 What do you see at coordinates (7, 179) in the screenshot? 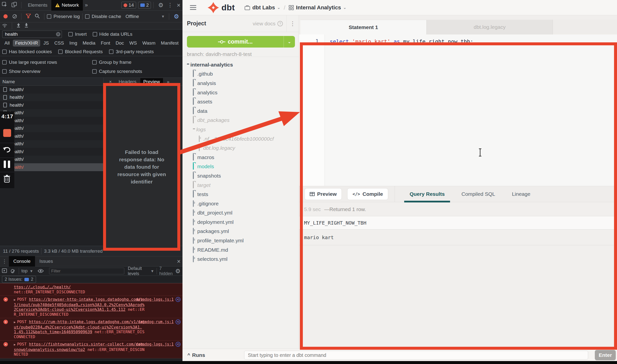
I see `trash-icon` at bounding box center [7, 179].